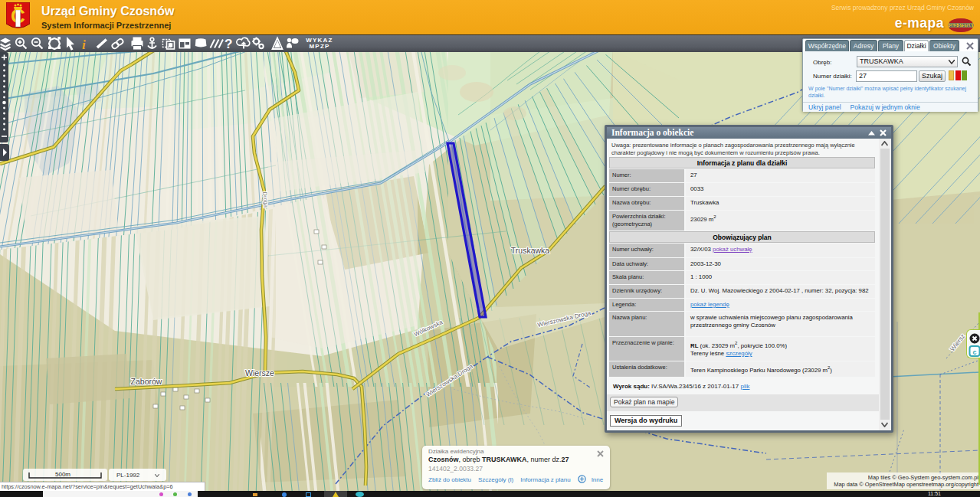  Describe the element at coordinates (84, 44) in the screenshot. I see `svg-text: i` at that location.